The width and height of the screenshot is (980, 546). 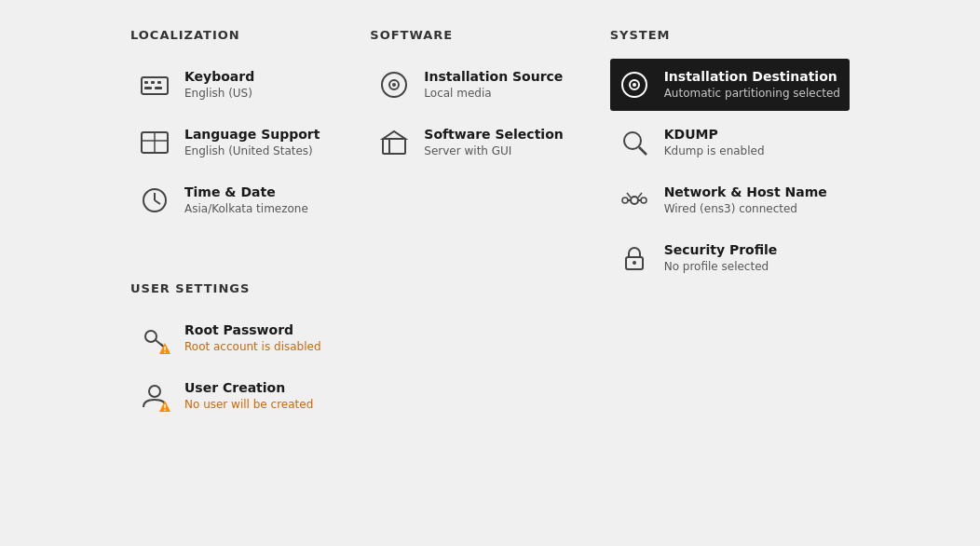 What do you see at coordinates (253, 337) in the screenshot?
I see `root-password-text: Root Password Root account is disabled` at bounding box center [253, 337].